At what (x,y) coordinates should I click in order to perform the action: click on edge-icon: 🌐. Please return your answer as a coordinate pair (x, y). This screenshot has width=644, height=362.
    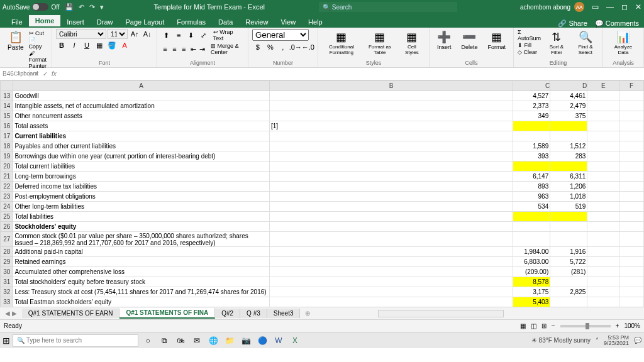
    Looking at the image, I should click on (213, 341).